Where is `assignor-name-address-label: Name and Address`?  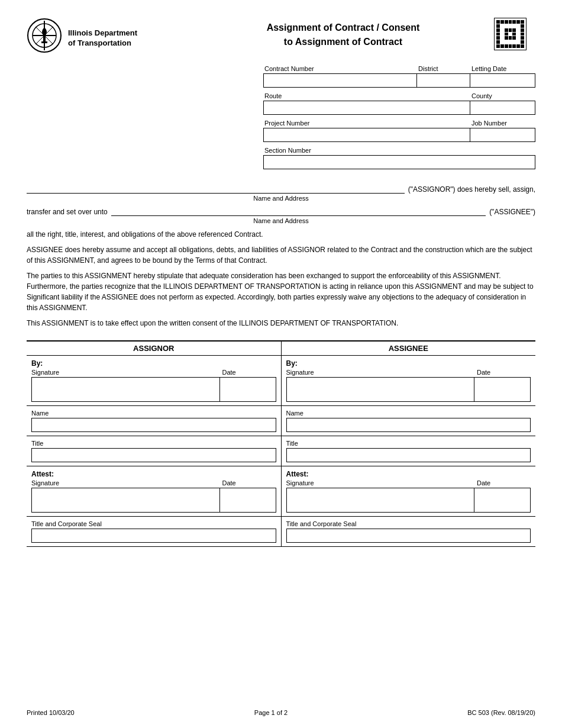 assignor-name-address-label: Name and Address is located at coordinates (281, 198).